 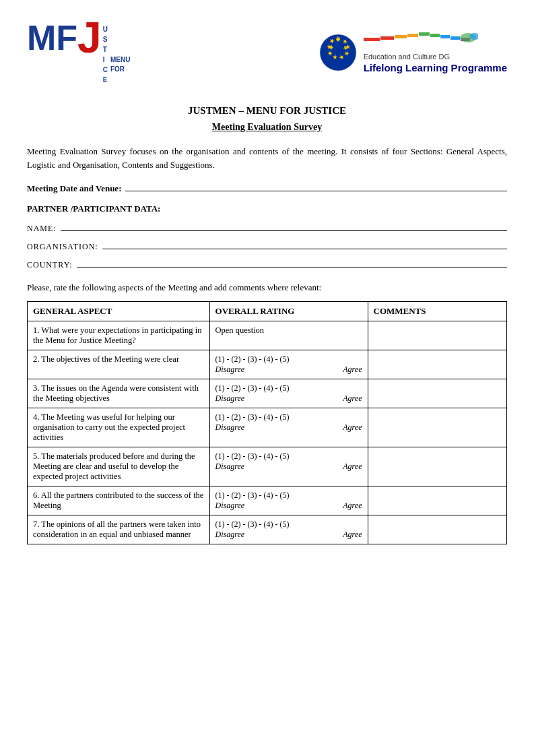 What do you see at coordinates (67, 38) in the screenshot?
I see `letter-f-icon: F` at bounding box center [67, 38].